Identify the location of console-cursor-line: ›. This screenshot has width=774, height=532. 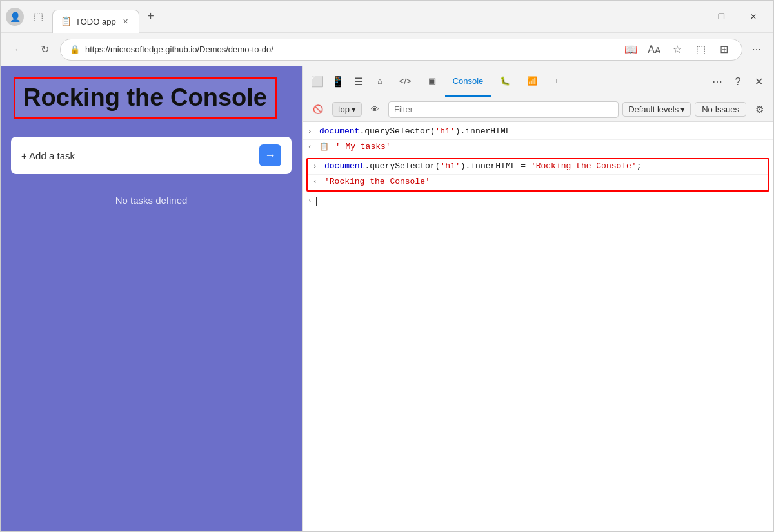
(538, 201).